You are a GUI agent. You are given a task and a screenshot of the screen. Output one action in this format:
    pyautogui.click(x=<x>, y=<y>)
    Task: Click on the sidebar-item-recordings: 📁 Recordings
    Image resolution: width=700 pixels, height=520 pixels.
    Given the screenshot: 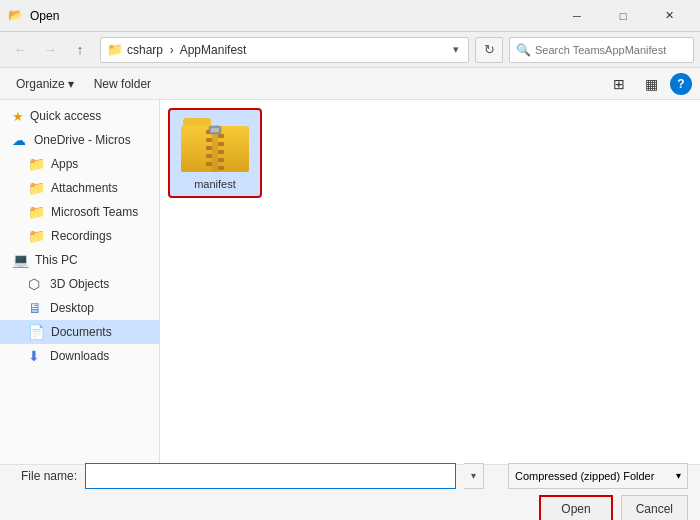 What is the action you would take?
    pyautogui.click(x=80, y=236)
    